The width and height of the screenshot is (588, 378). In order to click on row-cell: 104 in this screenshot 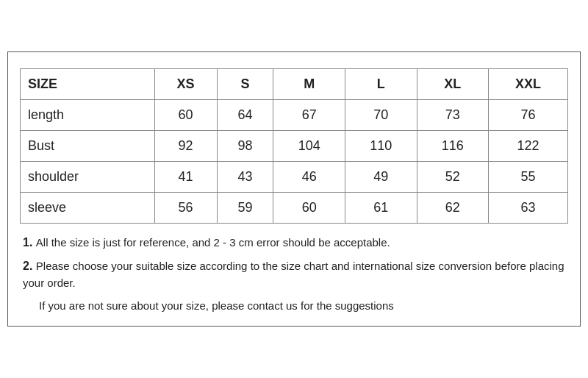, I will do `click(309, 146)`.